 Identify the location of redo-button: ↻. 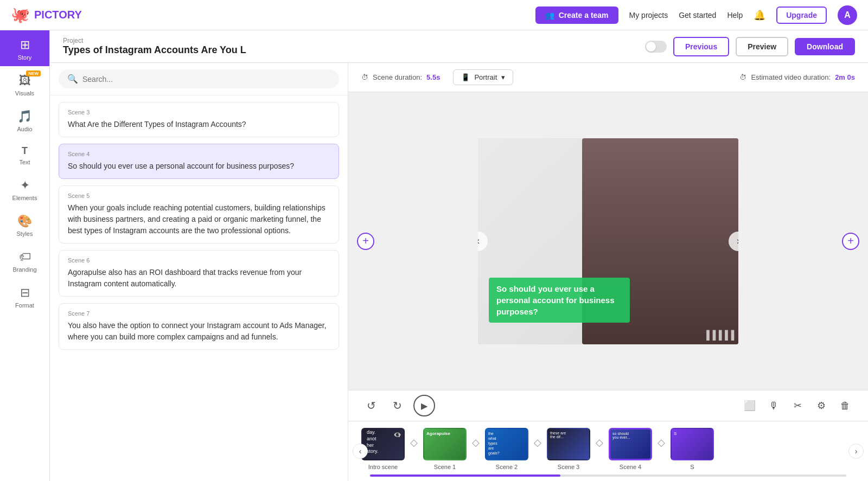
(397, 406).